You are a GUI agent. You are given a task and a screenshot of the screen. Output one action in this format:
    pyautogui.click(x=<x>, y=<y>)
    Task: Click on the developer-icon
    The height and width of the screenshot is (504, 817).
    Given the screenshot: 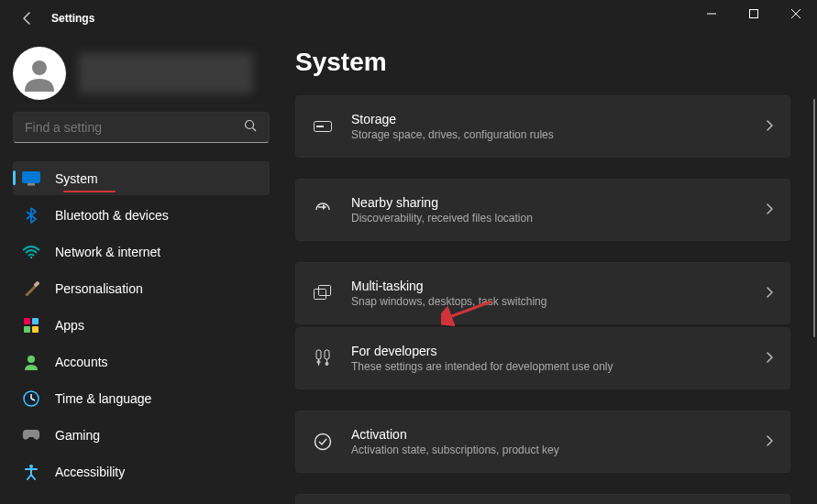 What is the action you would take?
    pyautogui.click(x=323, y=358)
    